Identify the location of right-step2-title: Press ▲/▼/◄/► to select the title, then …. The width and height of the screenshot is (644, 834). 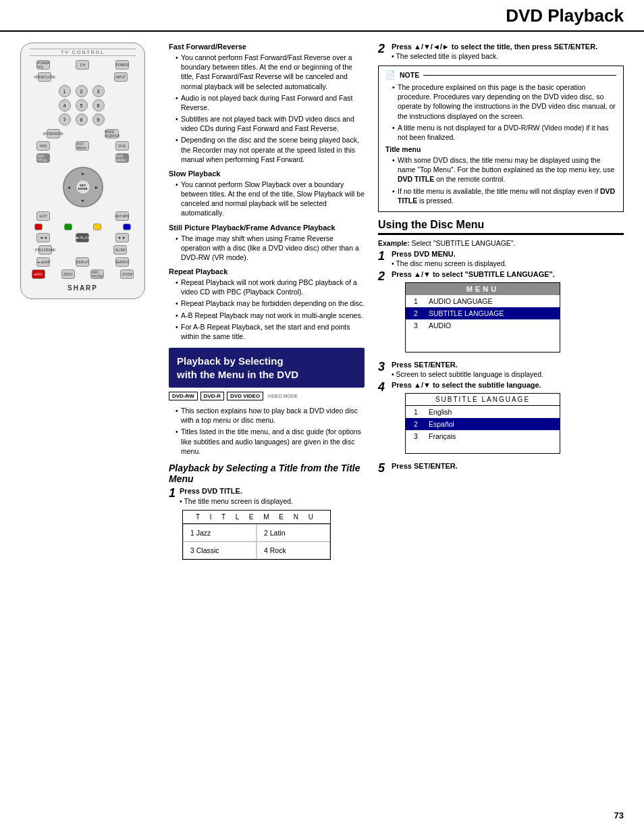
(508, 47).